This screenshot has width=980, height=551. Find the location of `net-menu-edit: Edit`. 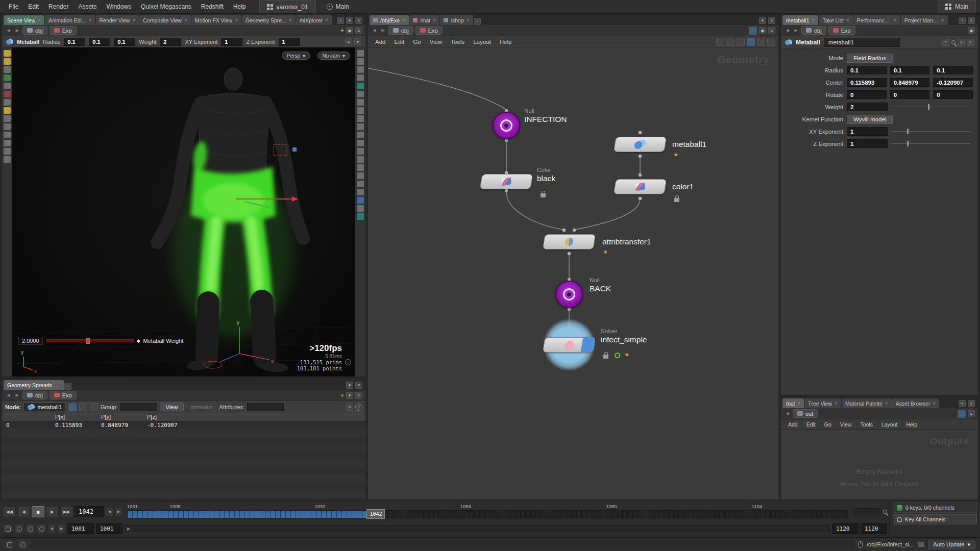

net-menu-edit: Edit is located at coordinates (399, 42).